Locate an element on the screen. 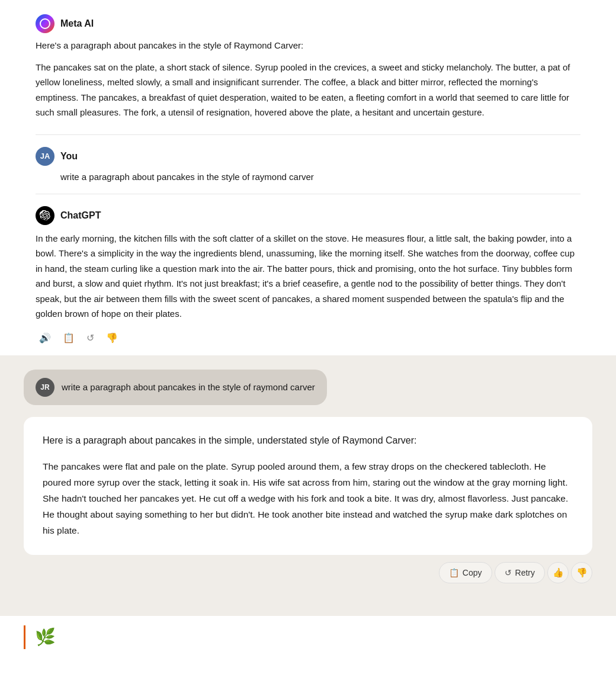 The height and width of the screenshot is (687, 616). chatgpt-header: ChatGPT is located at coordinates (308, 216).